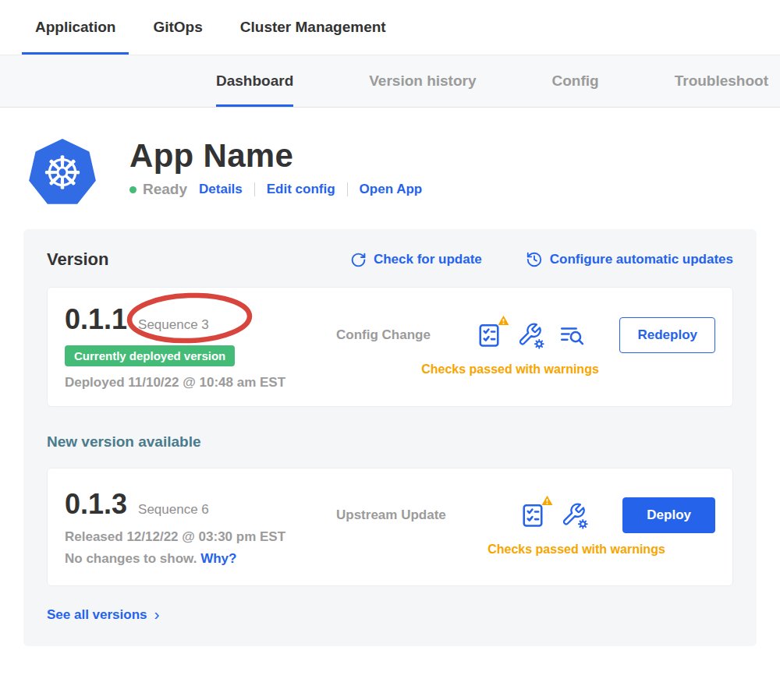 This screenshot has width=780, height=700. Describe the element at coordinates (390, 157) in the screenshot. I see `app-header: ☸ App Name Ready Details Edit config Ope…` at that location.